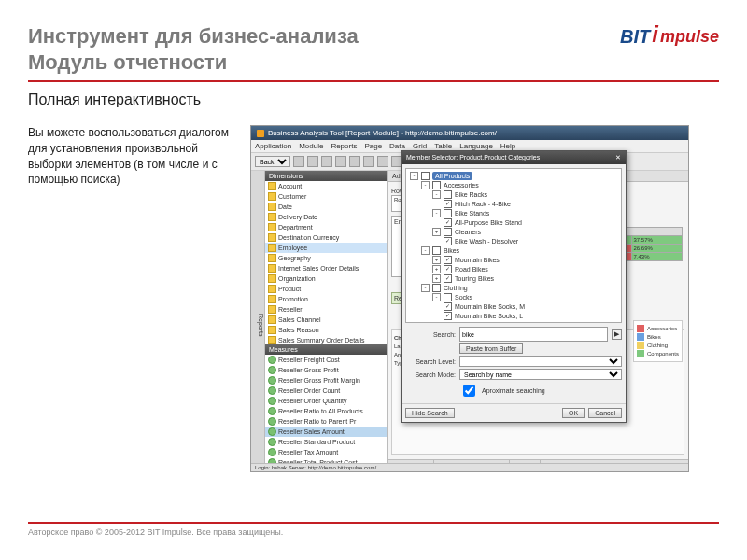  What do you see at coordinates (326, 340) in the screenshot?
I see `dimension-item: Sales Summary Order Details` at bounding box center [326, 340].